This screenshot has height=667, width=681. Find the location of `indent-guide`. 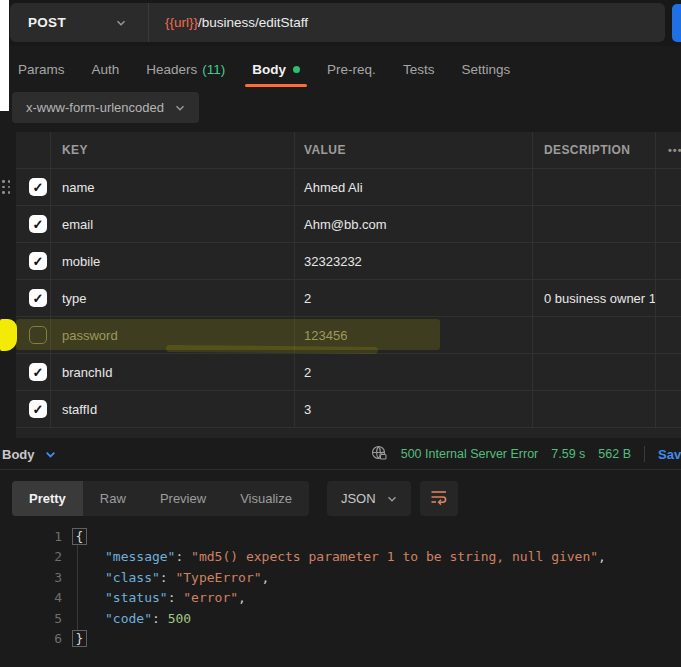

indent-guide is located at coordinates (78, 588).